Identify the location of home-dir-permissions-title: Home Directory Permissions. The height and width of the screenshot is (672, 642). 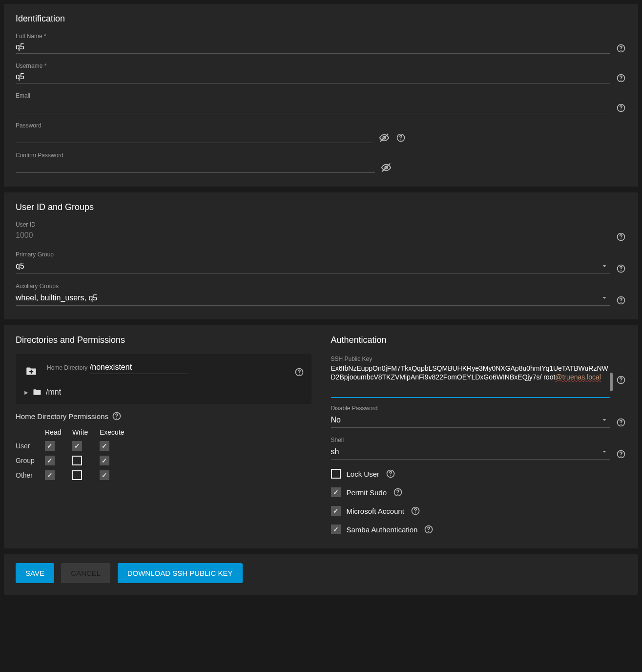
(62, 416).